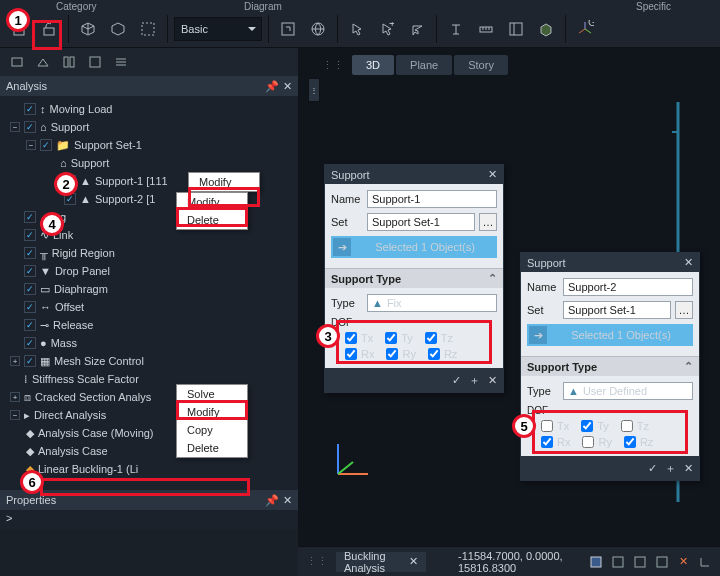  Describe the element at coordinates (399, 338) in the screenshot. I see `dof-ty: Ty` at that location.